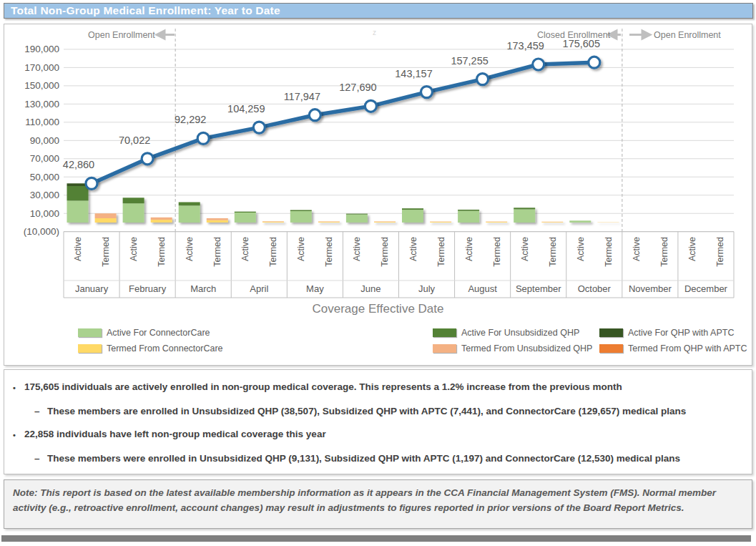 The width and height of the screenshot is (756, 546). I want to click on svg-text: 173,459, so click(525, 46).